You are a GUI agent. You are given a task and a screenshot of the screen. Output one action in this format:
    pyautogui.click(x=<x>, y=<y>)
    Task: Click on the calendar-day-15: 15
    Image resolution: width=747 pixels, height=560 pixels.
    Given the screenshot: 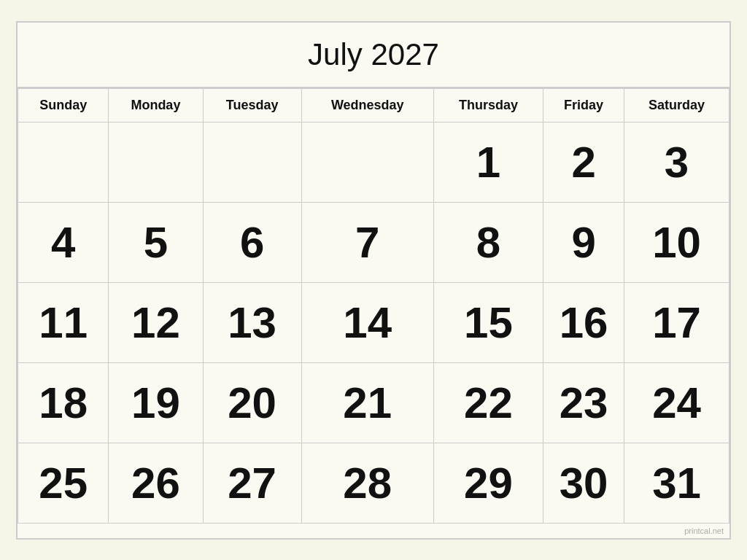 What is the action you would take?
    pyautogui.click(x=488, y=322)
    